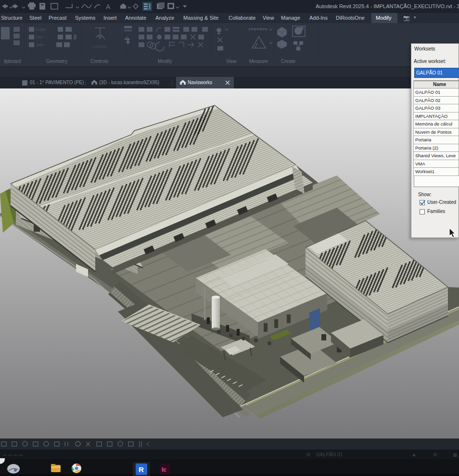 This screenshot has height=476, width=459. What do you see at coordinates (57, 62) in the screenshot?
I see `svg-text: Geometry` at bounding box center [57, 62].